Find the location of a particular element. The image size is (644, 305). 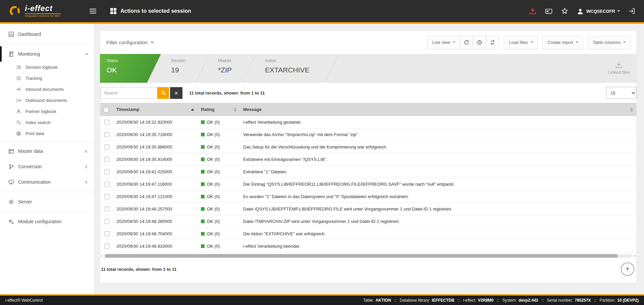

table-row: 2020/09/30 14:19:48.833000 OK (0) i-effe… is located at coordinates (368, 246).